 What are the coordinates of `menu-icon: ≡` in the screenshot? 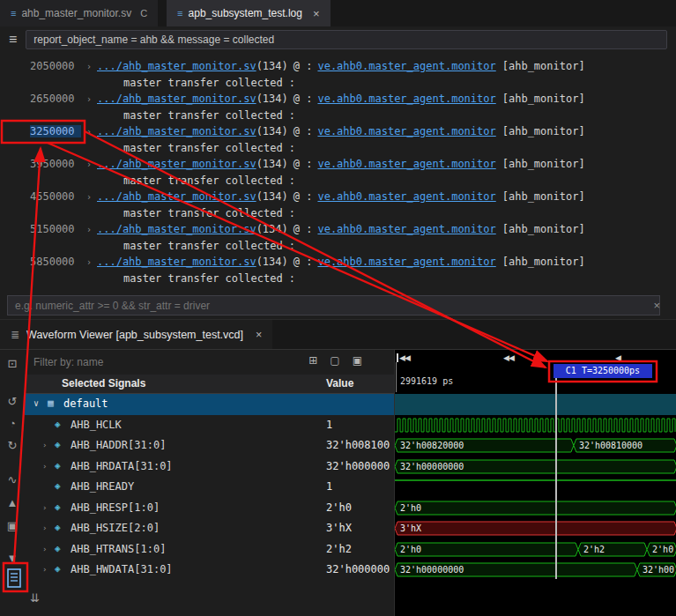 It's located at (12, 40).